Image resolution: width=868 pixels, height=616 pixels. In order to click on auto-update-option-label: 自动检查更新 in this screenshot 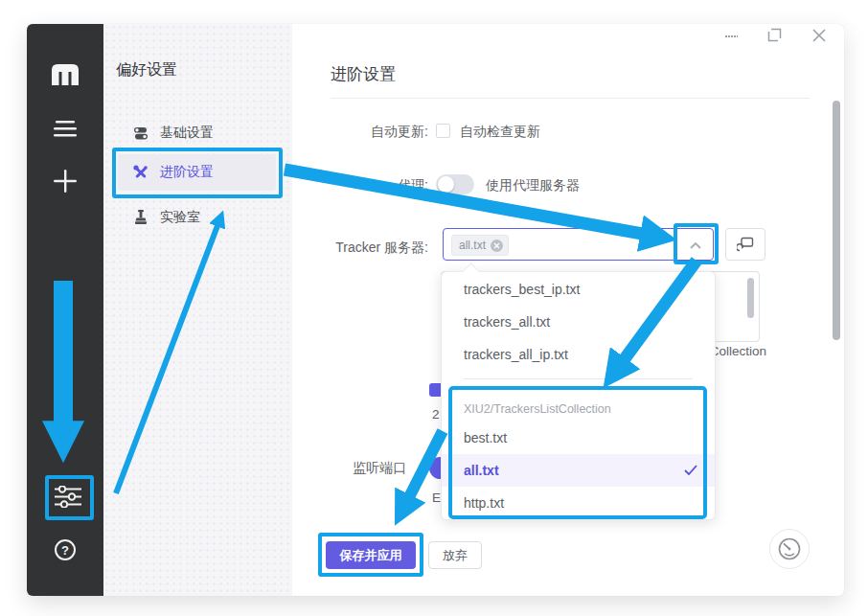, I will do `click(500, 132)`.